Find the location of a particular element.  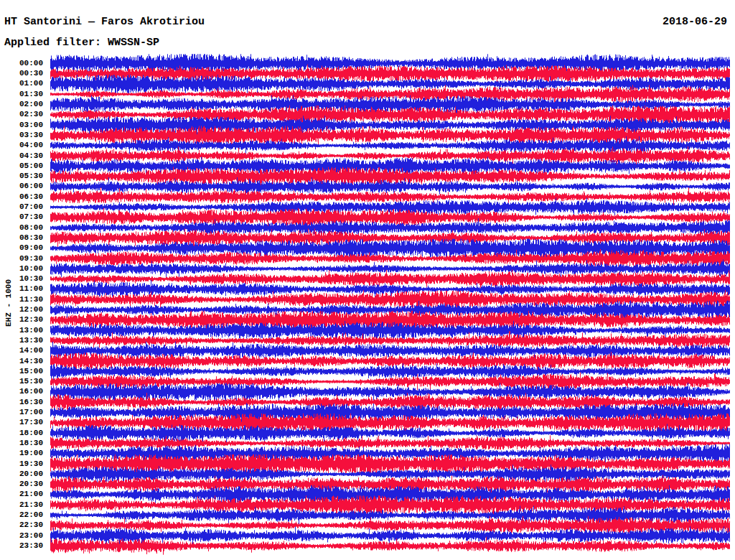

time-label: 06:30 is located at coordinates (22, 197).